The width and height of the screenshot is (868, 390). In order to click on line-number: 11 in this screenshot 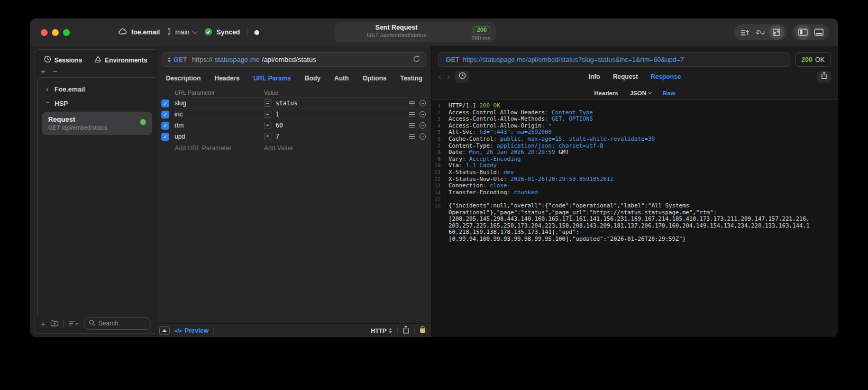, I will do `click(438, 173)`.